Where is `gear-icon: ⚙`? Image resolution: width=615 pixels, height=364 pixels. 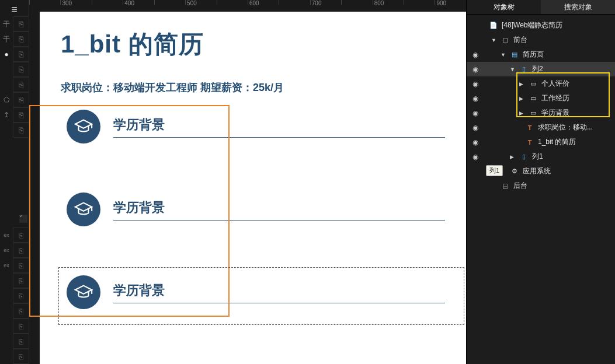
gear-icon: ⚙ is located at coordinates (515, 172).